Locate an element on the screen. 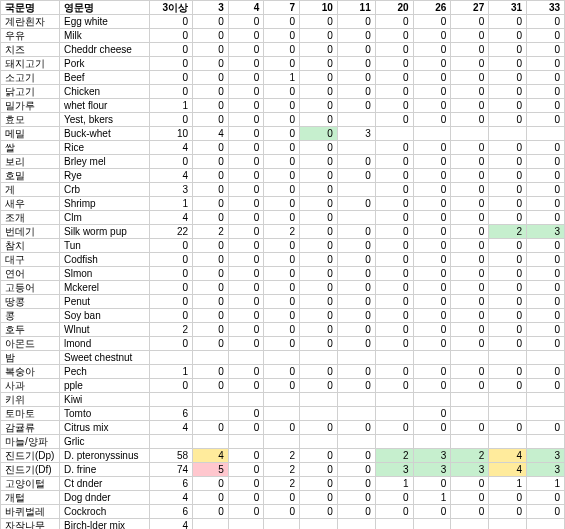  cell-korean-name: 연어 is located at coordinates (30, 274).